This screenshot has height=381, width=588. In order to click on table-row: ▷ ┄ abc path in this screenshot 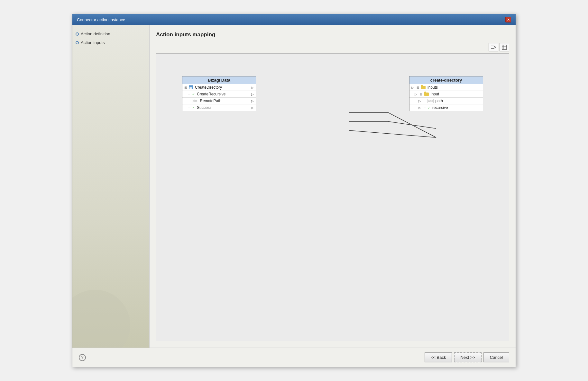, I will do `click(446, 101)`.